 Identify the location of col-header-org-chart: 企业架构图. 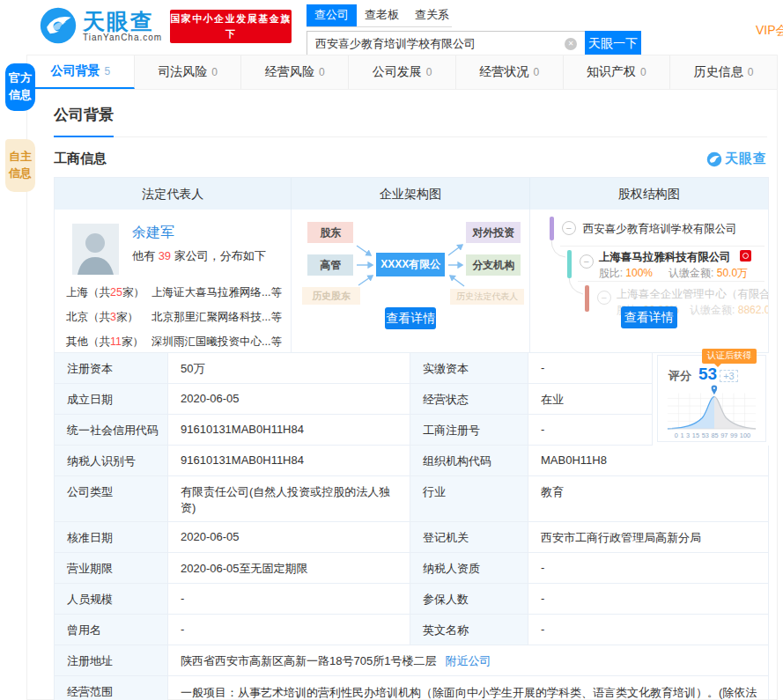
(410, 194).